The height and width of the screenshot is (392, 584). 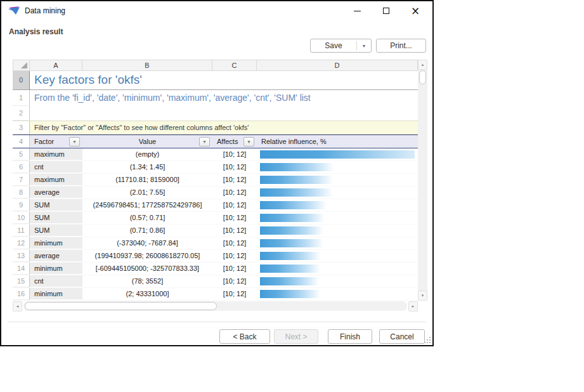 I want to click on cell-value: (empty), so click(x=147, y=155).